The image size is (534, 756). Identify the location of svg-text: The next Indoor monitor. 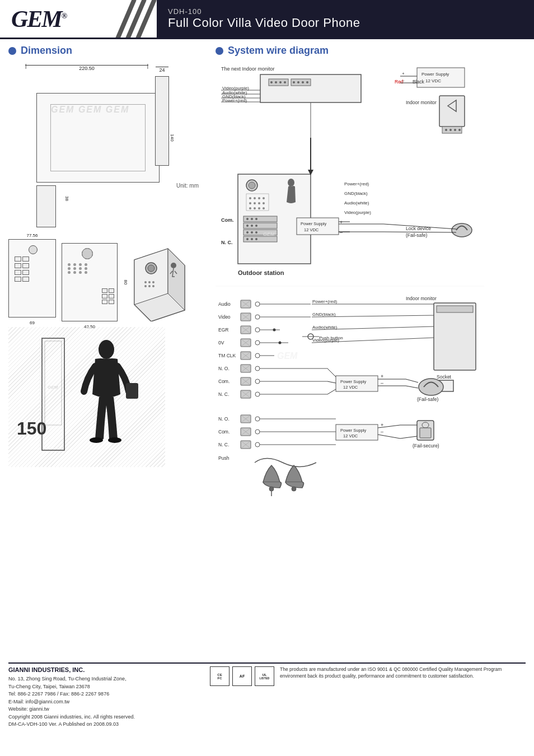
(248, 69).